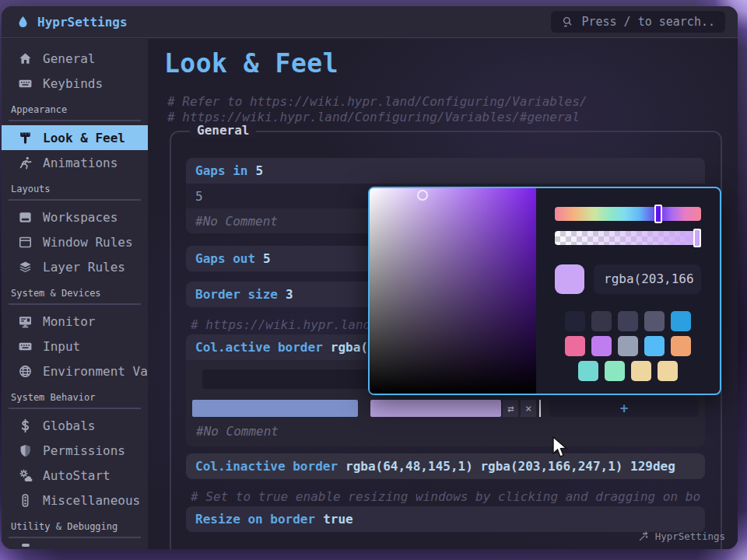 The height and width of the screenshot is (560, 747). I want to click on add-color-button: +, so click(624, 408).